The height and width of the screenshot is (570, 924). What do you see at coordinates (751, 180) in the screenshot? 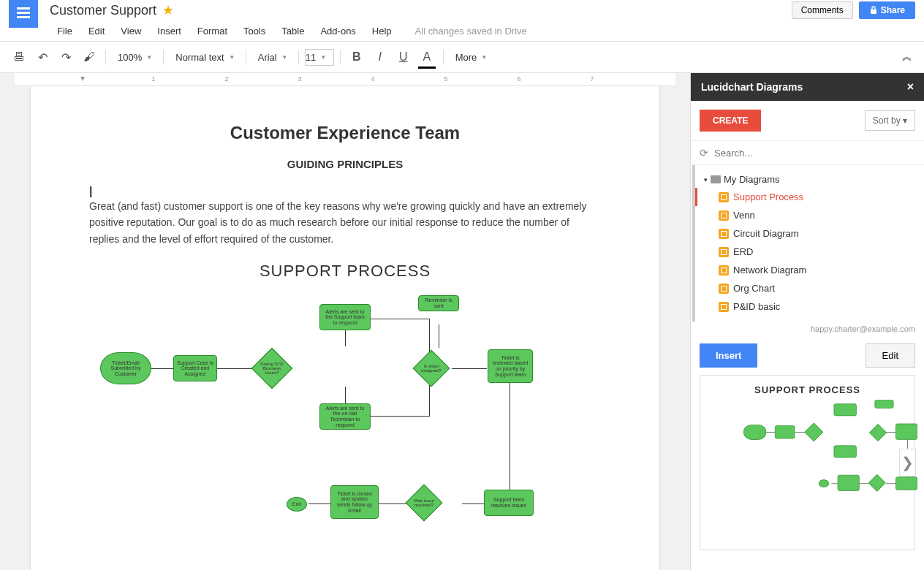
I see `folder-label: My Diagrams` at bounding box center [751, 180].